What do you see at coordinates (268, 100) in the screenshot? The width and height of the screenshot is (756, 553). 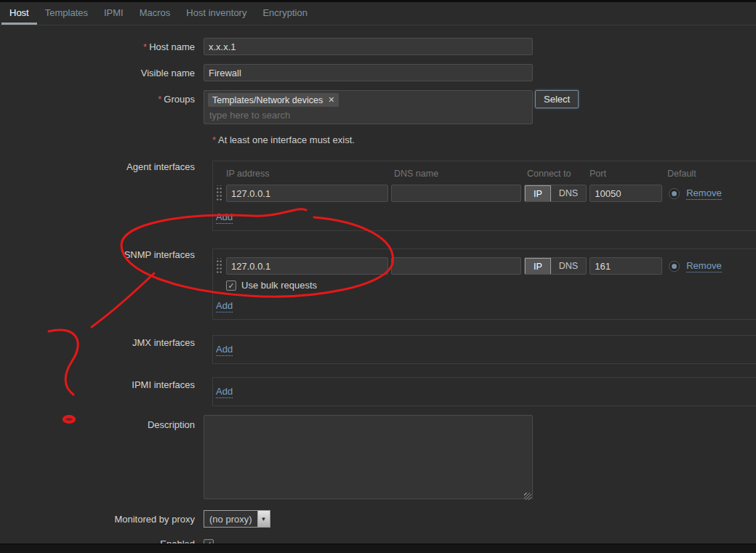 I see `group-chip-label: Templates/Network devices` at bounding box center [268, 100].